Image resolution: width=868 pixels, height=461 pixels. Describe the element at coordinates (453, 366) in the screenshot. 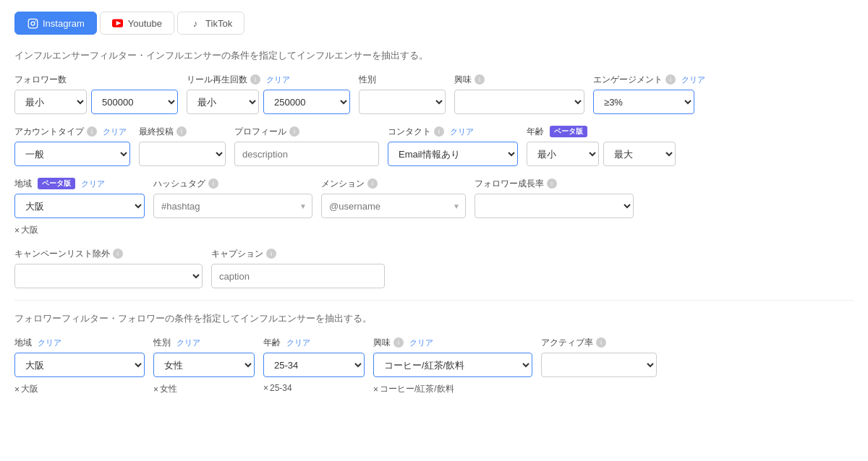

I see `follower-interest-group: 興味 i クリア コーヒー/紅茶/飲料 ファッション × コーヒー/紅茶/飲料` at that location.